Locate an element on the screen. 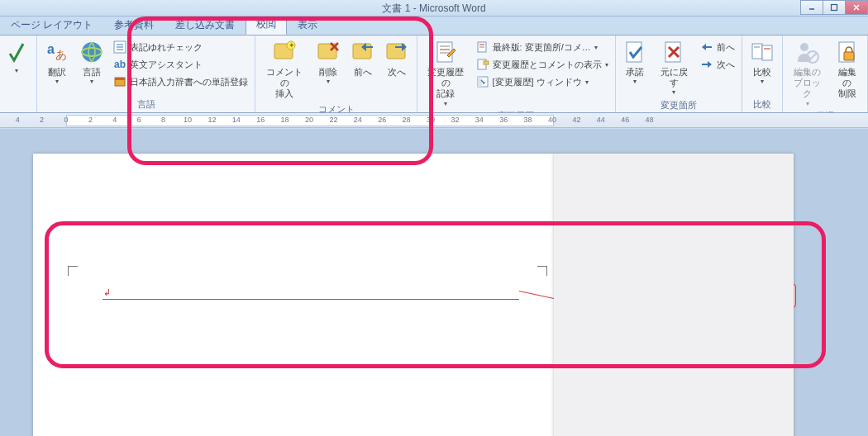  track-changes-button: 変更履歴の 記録 ▾ is located at coordinates (446, 73).